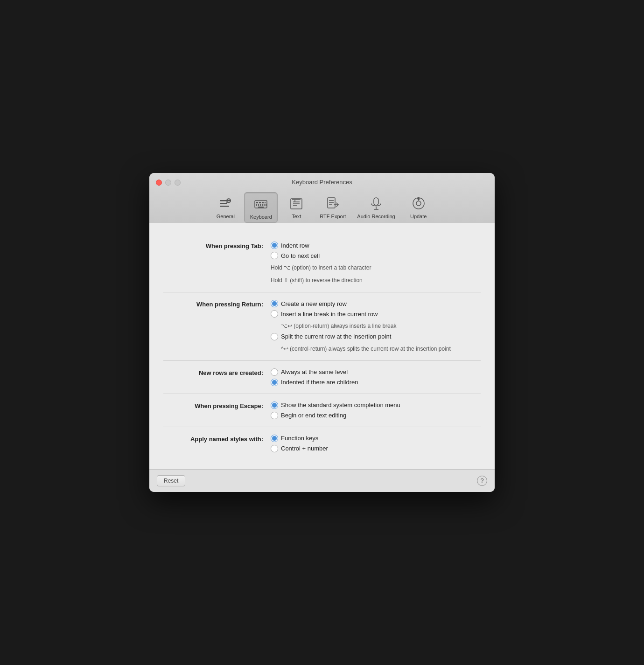 This screenshot has height=665, width=644. Describe the element at coordinates (336, 416) in the screenshot. I see `radio-textedit-row: Begin or end text editing` at that location.